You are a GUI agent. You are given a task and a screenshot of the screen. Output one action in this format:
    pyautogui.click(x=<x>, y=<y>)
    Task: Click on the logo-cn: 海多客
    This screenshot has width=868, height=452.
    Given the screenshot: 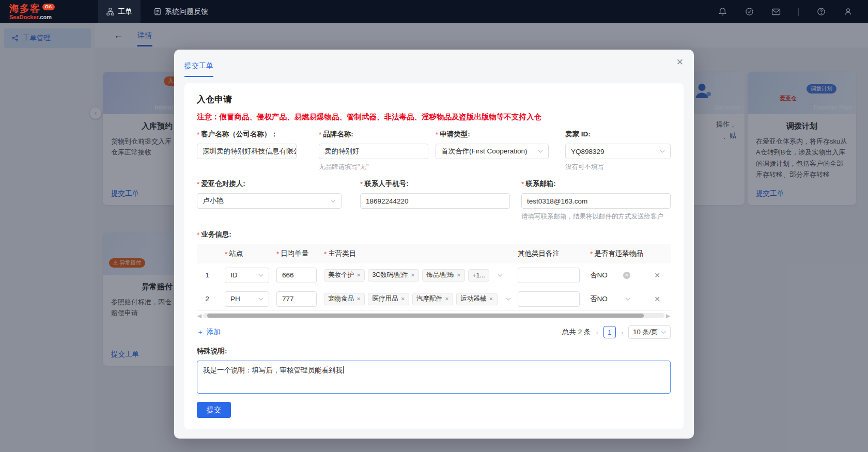 What is the action you would take?
    pyautogui.click(x=25, y=8)
    